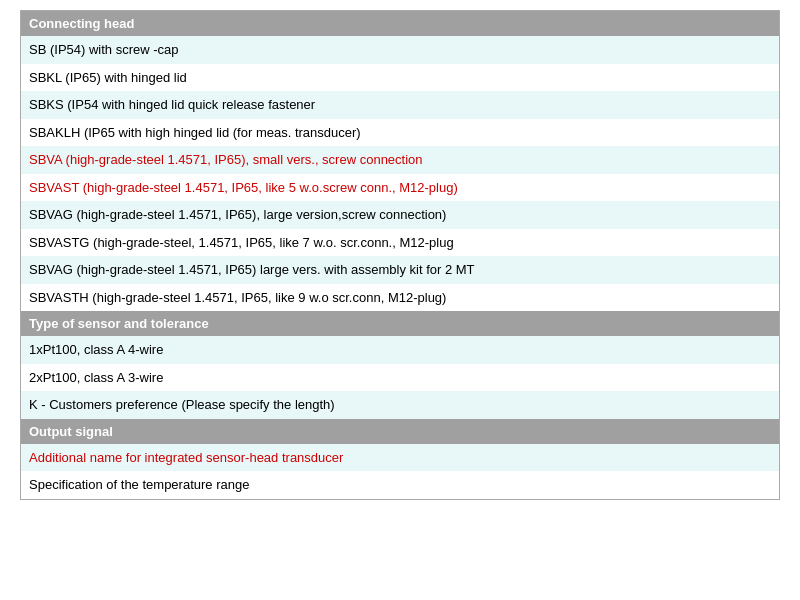 The image size is (800, 600). Describe the element at coordinates (400, 160) in the screenshot. I see `list-item-row-5: SBVA (high-grade-steel 1.4571, IP65), sm…` at that location.